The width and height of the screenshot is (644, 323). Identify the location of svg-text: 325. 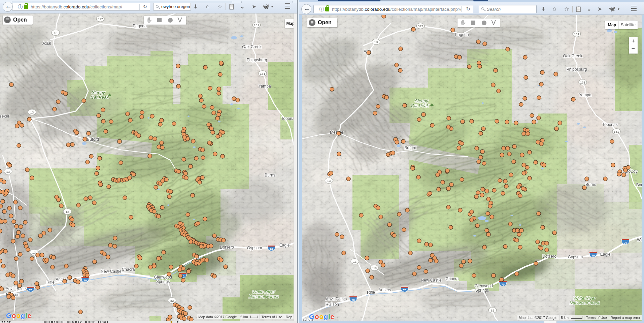
(374, 268).